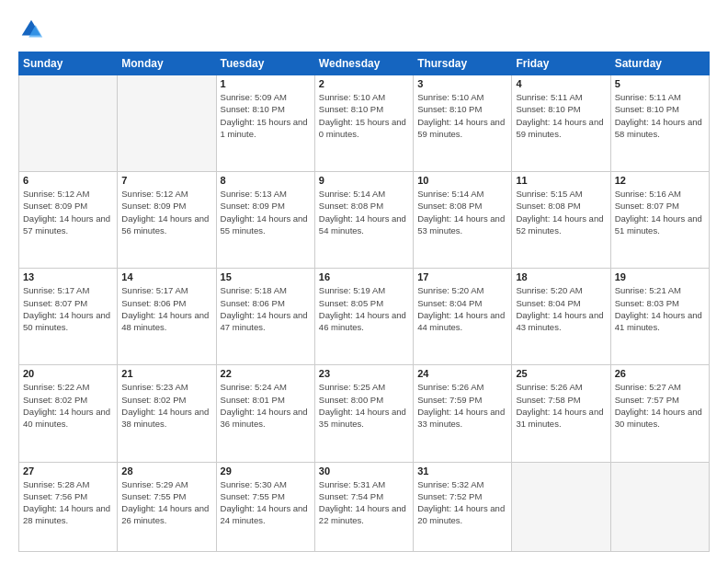 The width and height of the screenshot is (728, 563). Describe the element at coordinates (462, 405) in the screenshot. I see `cell-info: Sunrise: 5:26 AMSunset: 7:59 PMDaylight:…` at that location.